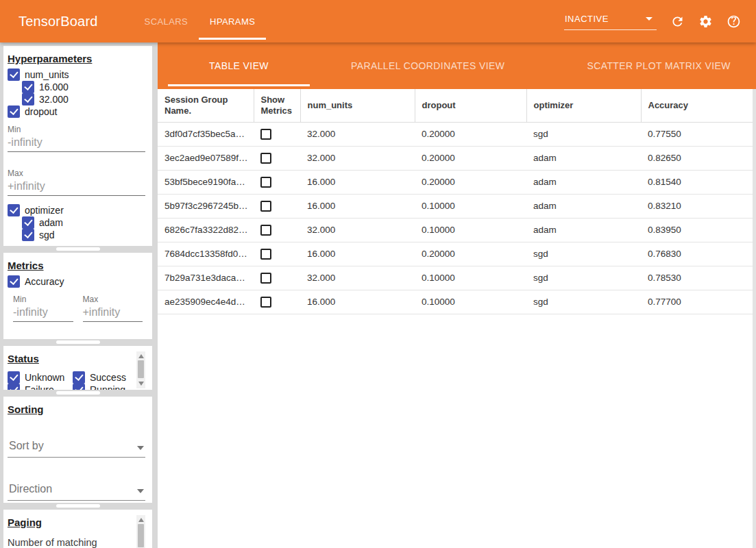 Image resolution: width=756 pixels, height=548 pixels. What do you see at coordinates (200, 21) in the screenshot?
I see `dashboard-tabs: SCALARS HPARAMS` at bounding box center [200, 21].